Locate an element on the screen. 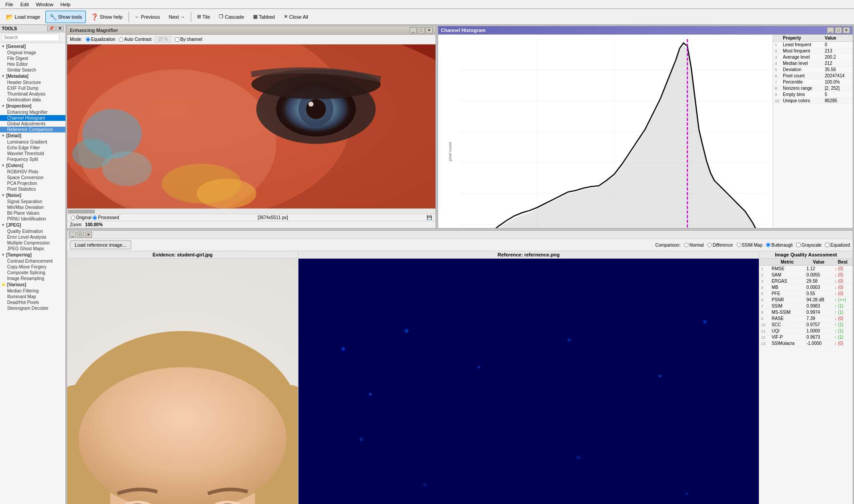 The image size is (854, 504). mode-autocontrast-radio is located at coordinates (121, 40).